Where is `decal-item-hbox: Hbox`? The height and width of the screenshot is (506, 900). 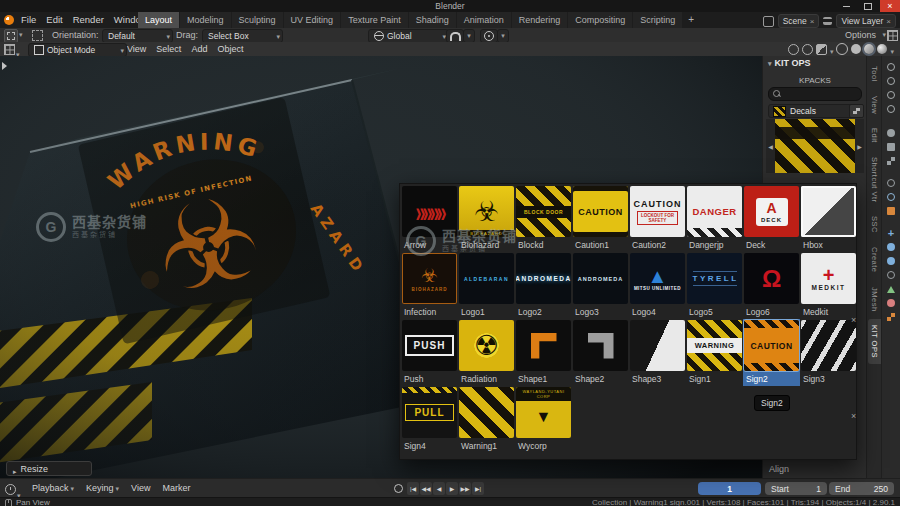 decal-item-hbox: Hbox is located at coordinates (828, 218).